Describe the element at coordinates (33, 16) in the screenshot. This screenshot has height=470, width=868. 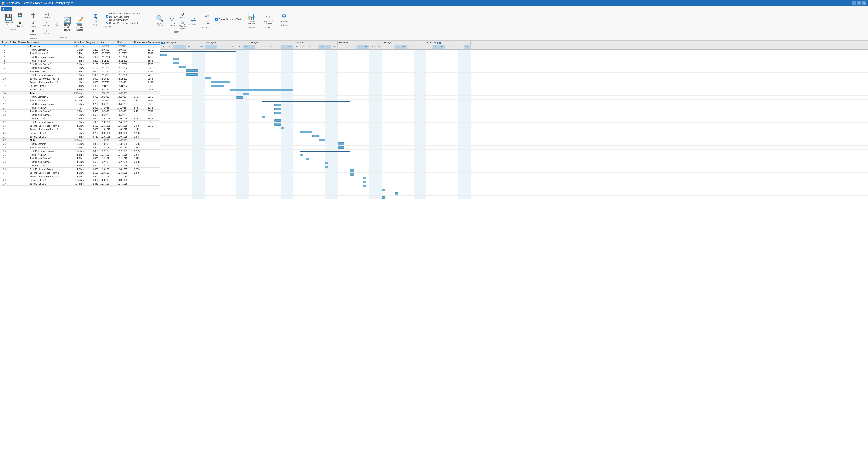
I see `add-button: ➕ Add` at that location.